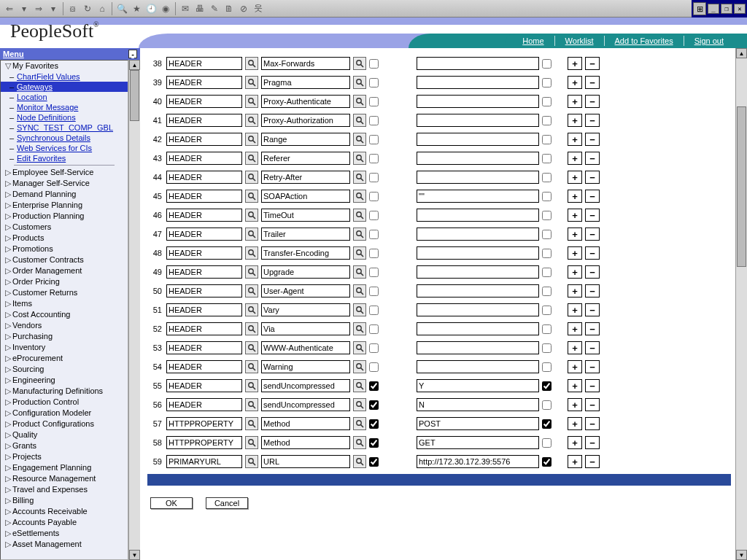 Image resolution: width=747 pixels, height=560 pixels. What do you see at coordinates (64, 337) in the screenshot?
I see `menu-folder: ▷Purchasing` at bounding box center [64, 337].